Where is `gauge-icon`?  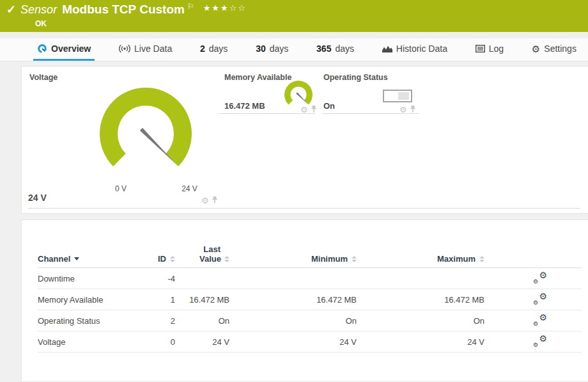
gauge-icon is located at coordinates (42, 49).